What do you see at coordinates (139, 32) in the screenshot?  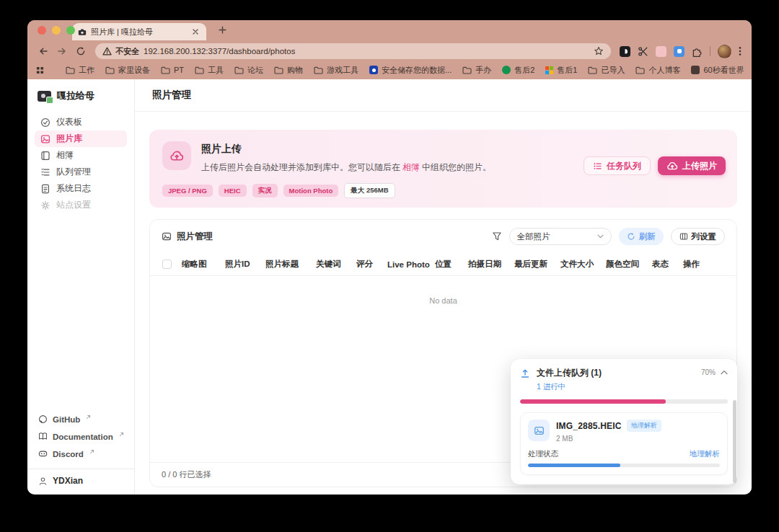 I see `browser-tab: 照片库 | 嘎拉给母` at bounding box center [139, 32].